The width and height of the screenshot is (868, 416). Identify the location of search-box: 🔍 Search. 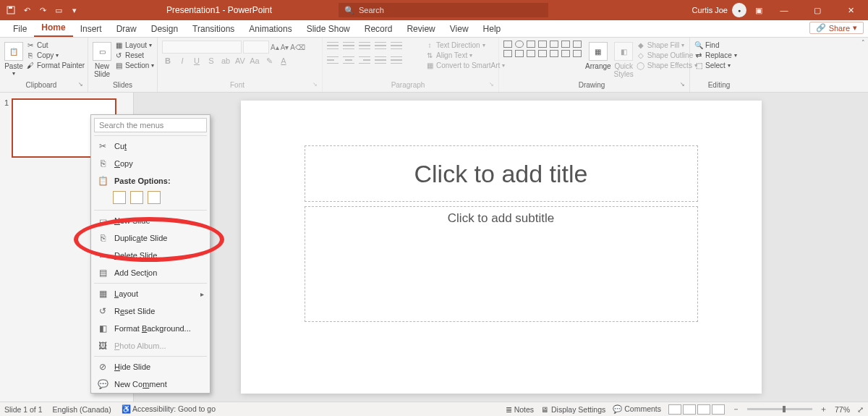
(443, 10).